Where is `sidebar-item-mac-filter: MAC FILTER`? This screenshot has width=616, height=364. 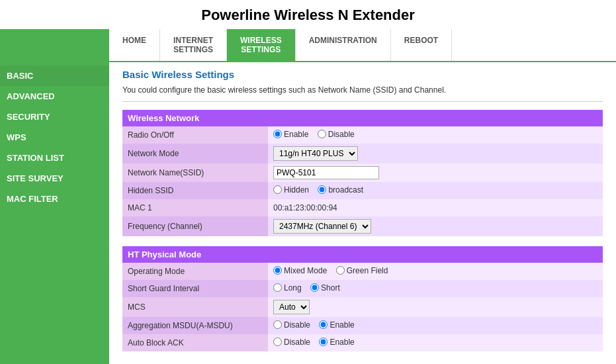 sidebar-item-mac-filter: MAC FILTER is located at coordinates (54, 199).